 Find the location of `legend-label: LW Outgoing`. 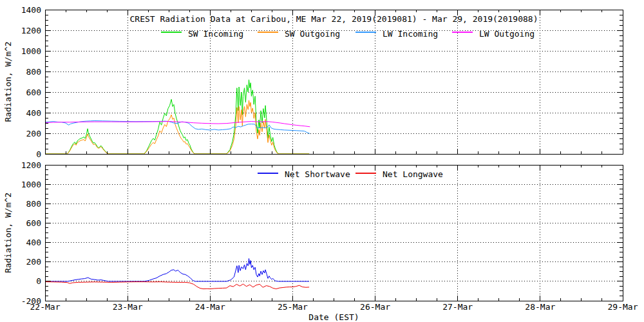

legend-label: LW Outgoing is located at coordinates (507, 33).